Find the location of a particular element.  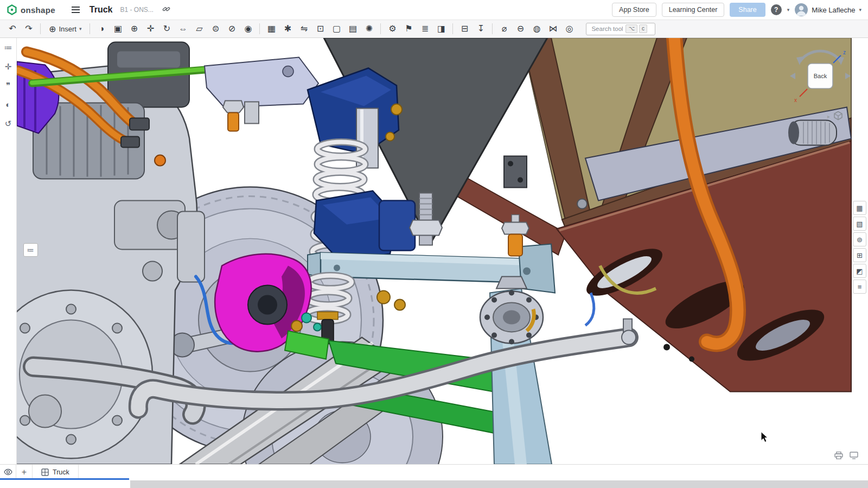

exploded-view-icon: ✺ is located at coordinates (369, 29).